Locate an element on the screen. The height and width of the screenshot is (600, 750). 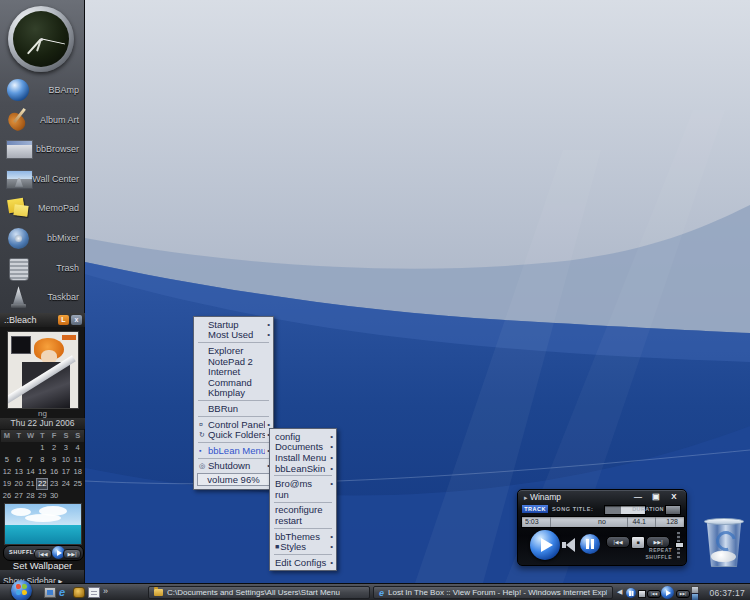
winamp-close-button: X is located at coordinates (674, 496).